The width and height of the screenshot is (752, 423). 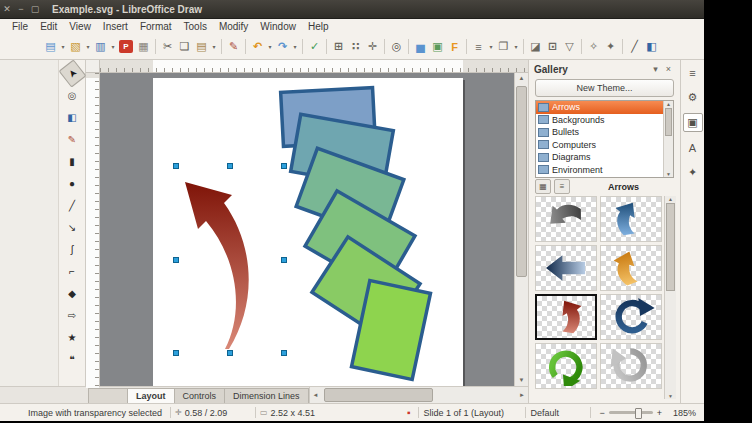 What do you see at coordinates (72, 162) in the screenshot?
I see `rectangle-tool-button: ▮` at bounding box center [72, 162].